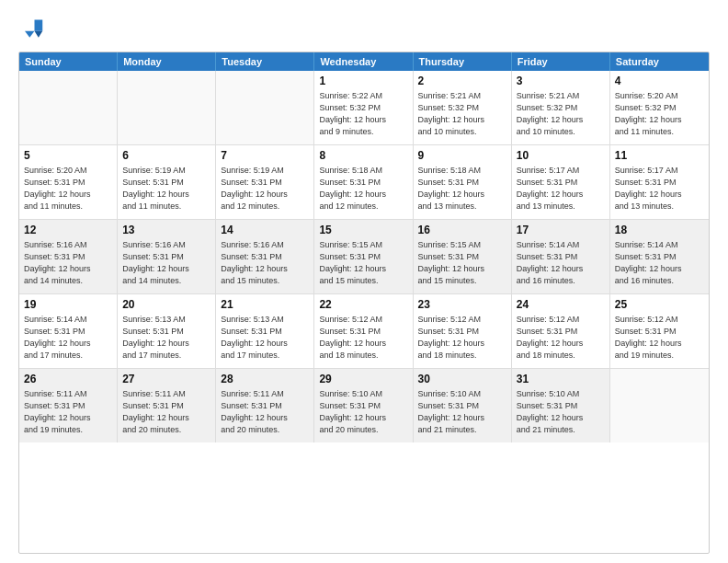  Describe the element at coordinates (561, 114) in the screenshot. I see `day-info: Sunrise: 5:21 AM Sunset: 5:32 PM Dayligh…` at that location.